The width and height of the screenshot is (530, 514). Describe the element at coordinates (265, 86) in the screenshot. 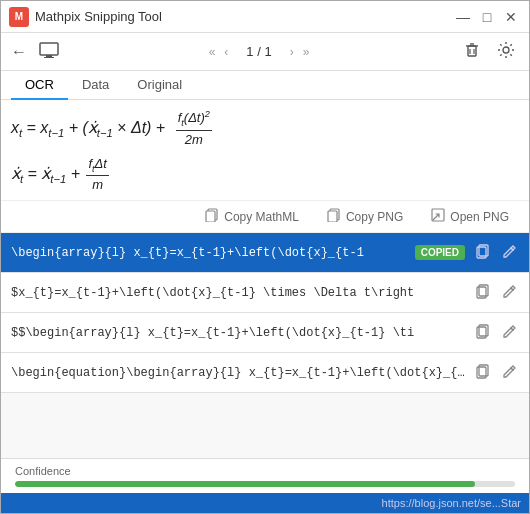

I see `tabs-bar: OCR Data Original` at that location.